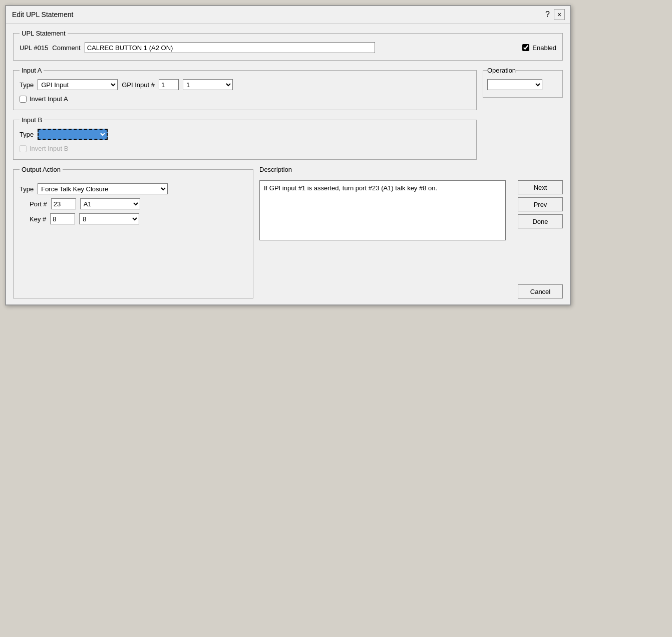 Image resolution: width=672 pixels, height=637 pixels. I want to click on port-label: Port #, so click(38, 204).